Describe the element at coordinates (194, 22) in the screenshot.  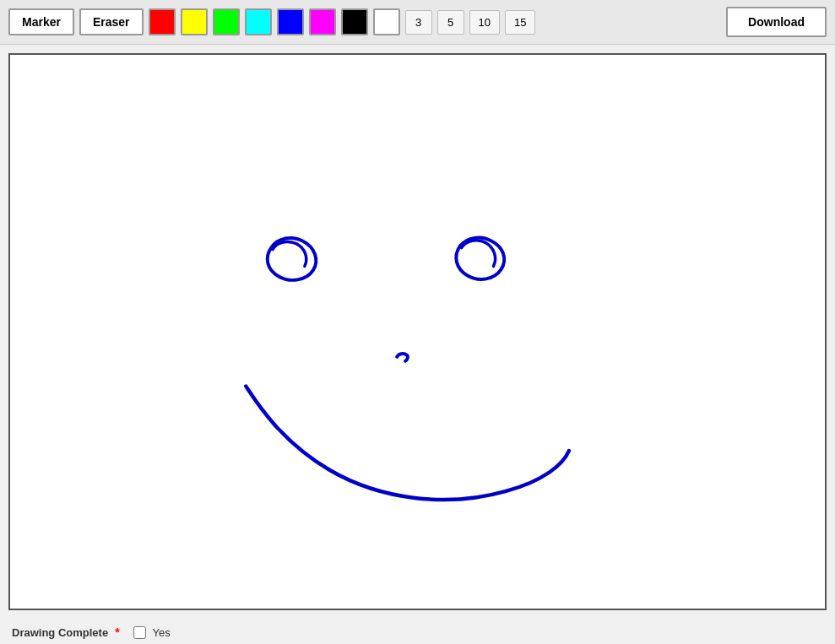
I see `color-yellow` at that location.